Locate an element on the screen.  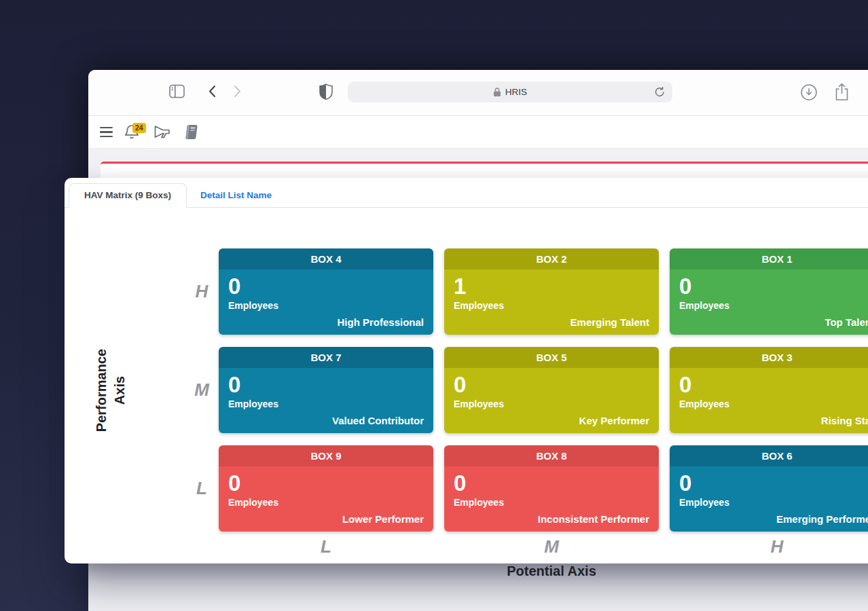
col-label-medium: M is located at coordinates (551, 547).